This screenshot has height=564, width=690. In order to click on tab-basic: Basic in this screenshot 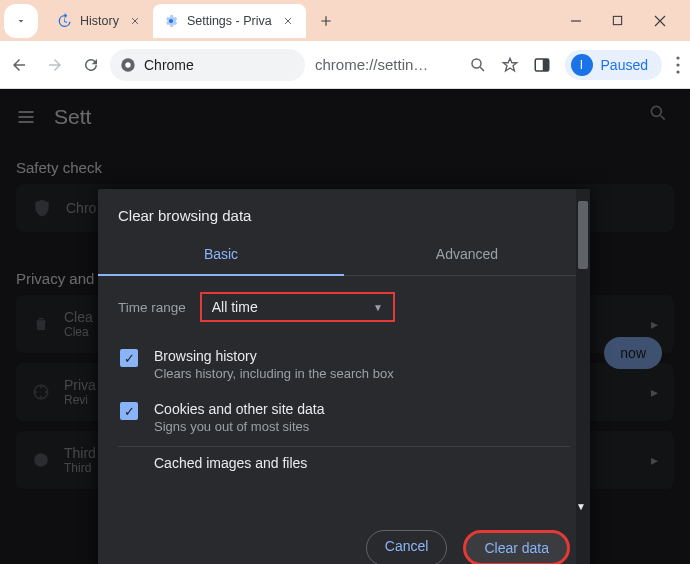, I will do `click(221, 255)`.